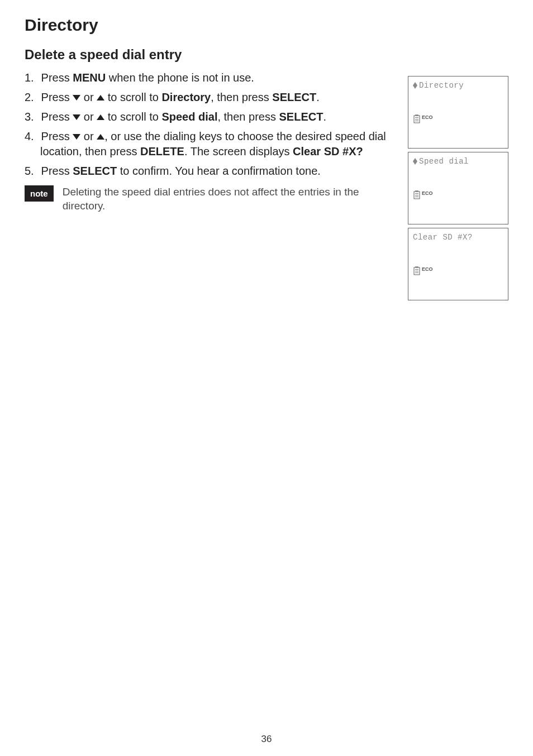  What do you see at coordinates (458, 190) in the screenshot?
I see `lcd-screens: DirectoryECOSpeed dialECOClear SD #X?ECO` at bounding box center [458, 190].